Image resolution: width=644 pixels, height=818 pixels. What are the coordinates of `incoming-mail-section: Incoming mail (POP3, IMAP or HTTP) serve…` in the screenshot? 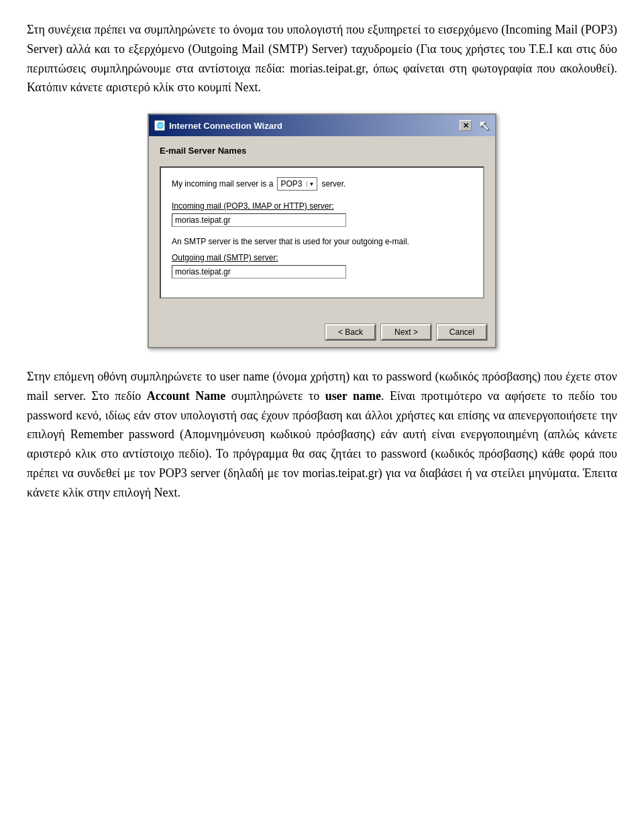 It's located at (322, 214).